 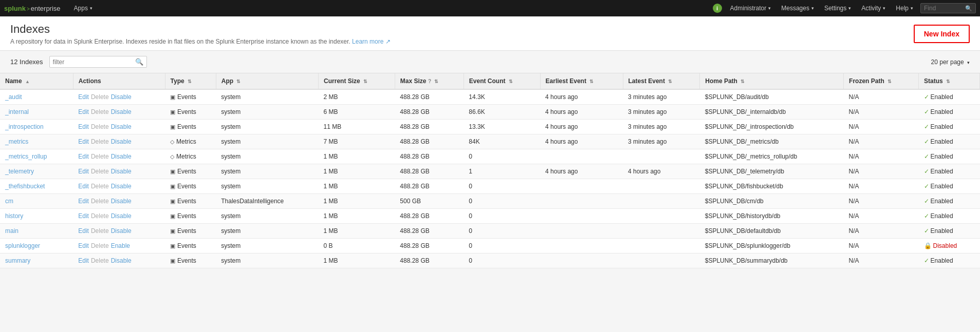 I want to click on col-home-path: Home Path ⇅, so click(x=772, y=81).